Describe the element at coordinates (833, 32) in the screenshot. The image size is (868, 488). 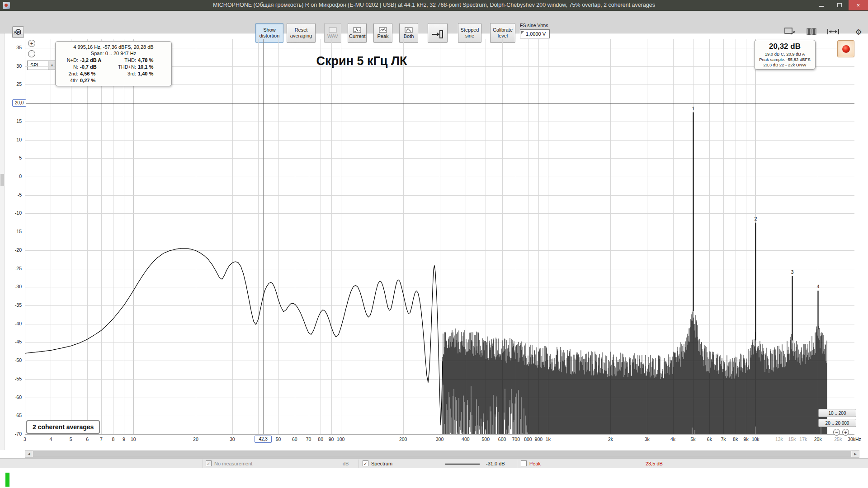
I see `fit-width-icon` at that location.